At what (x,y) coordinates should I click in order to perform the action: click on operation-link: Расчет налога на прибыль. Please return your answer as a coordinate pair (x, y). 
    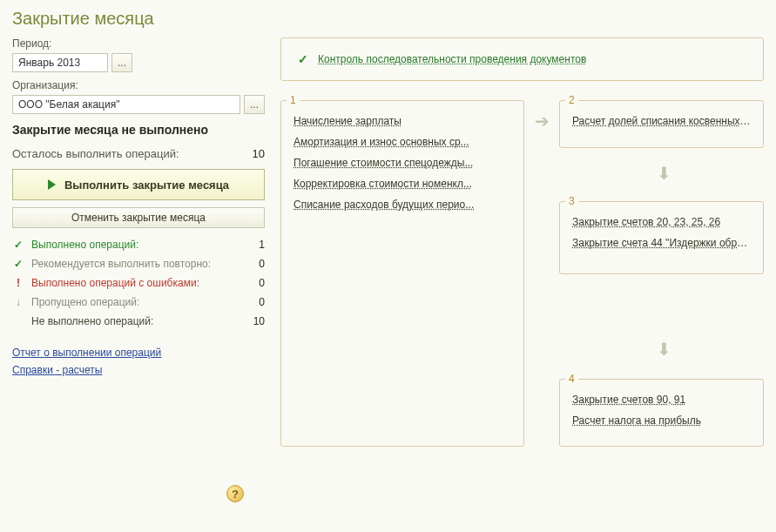
    Looking at the image, I should click on (662, 421).